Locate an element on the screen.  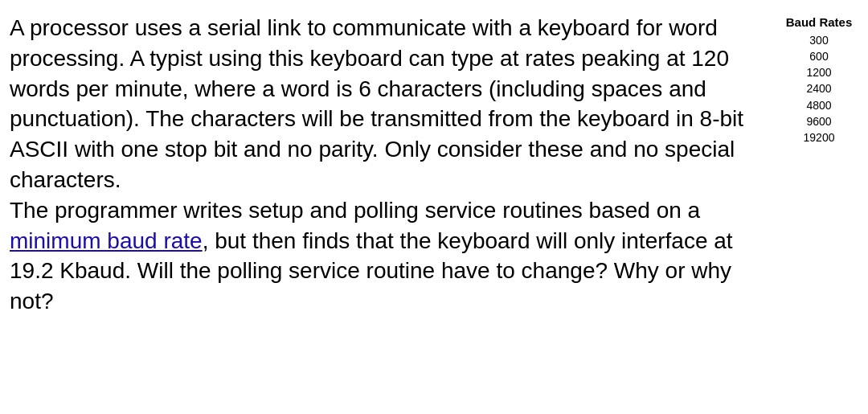
minimum-baud-rate-link: minimum baud rate is located at coordinates (106, 241).